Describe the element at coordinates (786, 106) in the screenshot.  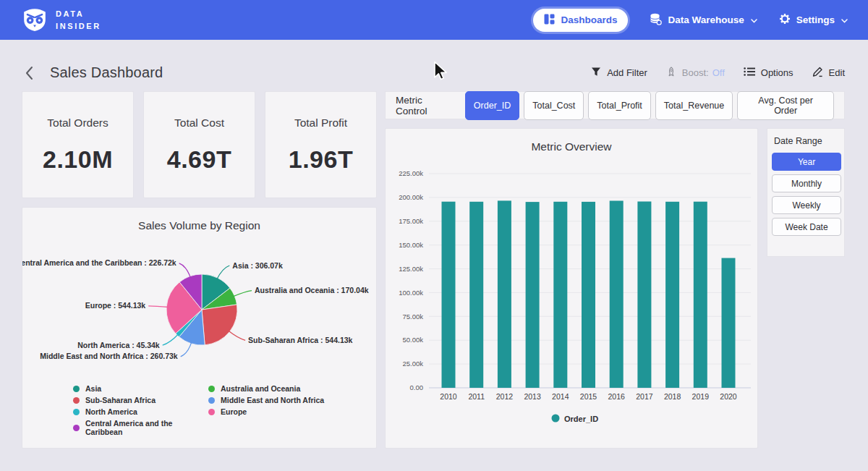
I see `metric-button-avg-cost-per-order: Avg. Cost per Order` at that location.